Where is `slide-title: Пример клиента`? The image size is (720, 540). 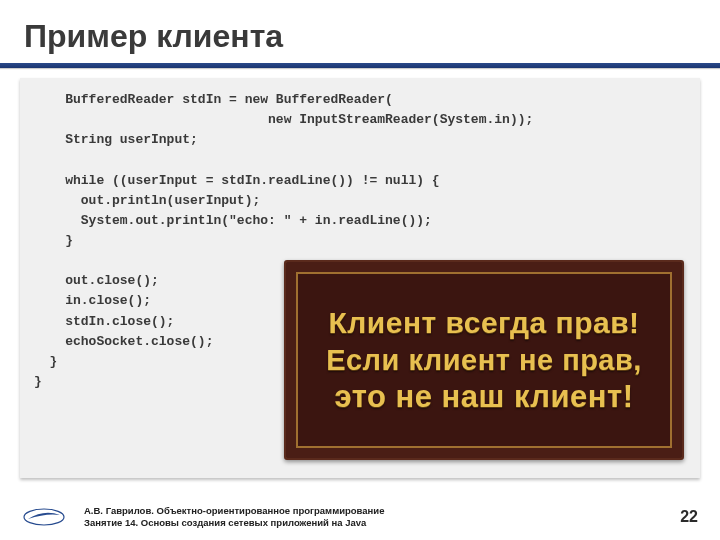
slide-title: Пример клиента is located at coordinates (360, 32).